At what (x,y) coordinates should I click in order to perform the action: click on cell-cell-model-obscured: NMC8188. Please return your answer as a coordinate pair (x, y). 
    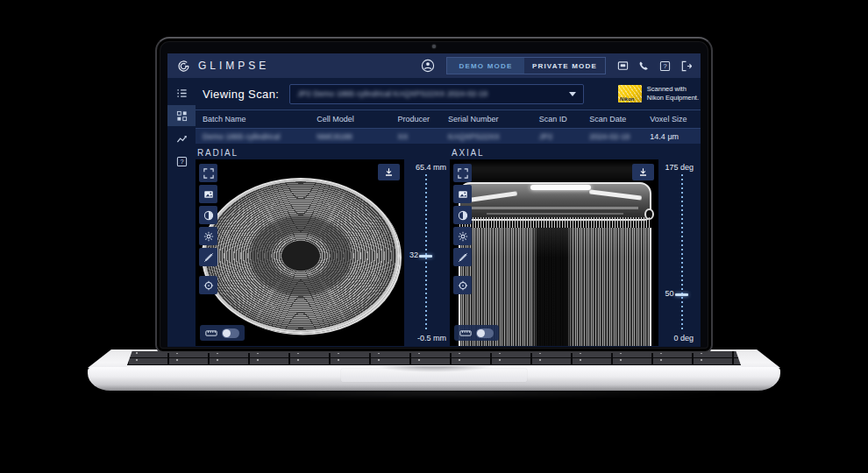
    Looking at the image, I should click on (357, 137).